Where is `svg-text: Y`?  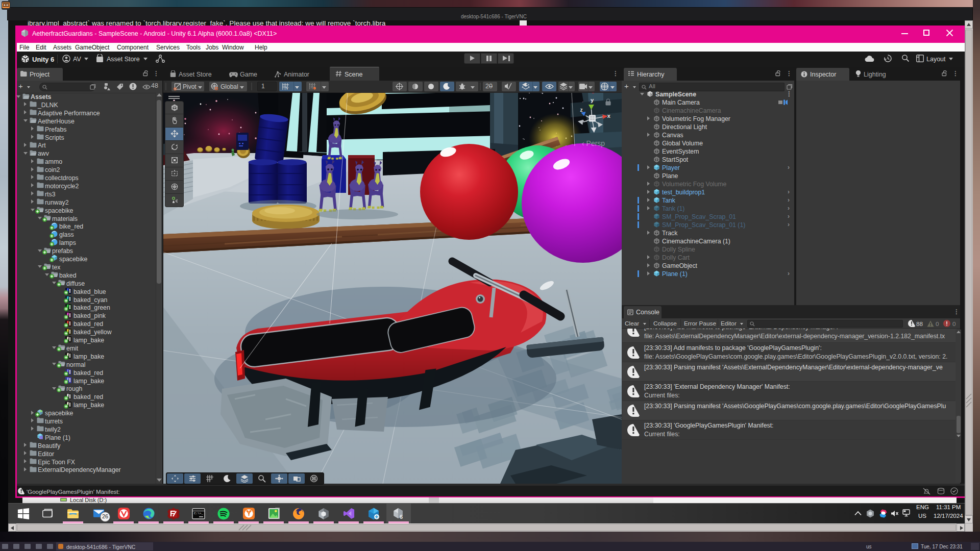
svg-text: Y is located at coordinates (287, 88).